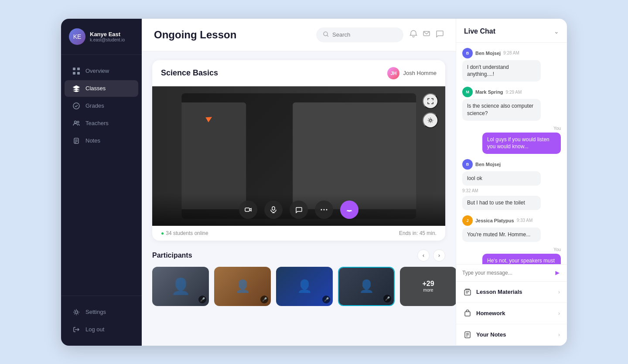  What do you see at coordinates (488, 164) in the screenshot?
I see `chat-sender-4: Ben Mojsej` at bounding box center [488, 164].